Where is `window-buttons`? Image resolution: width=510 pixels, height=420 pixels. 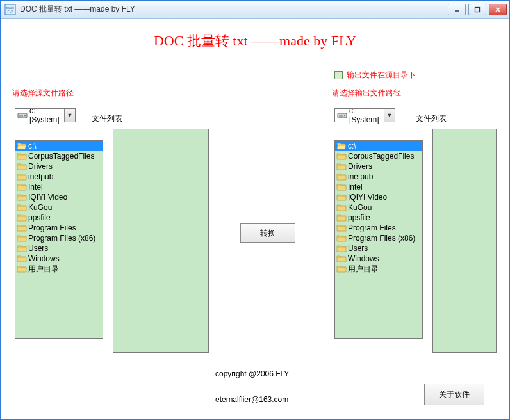
window-buttons is located at coordinates (477, 10).